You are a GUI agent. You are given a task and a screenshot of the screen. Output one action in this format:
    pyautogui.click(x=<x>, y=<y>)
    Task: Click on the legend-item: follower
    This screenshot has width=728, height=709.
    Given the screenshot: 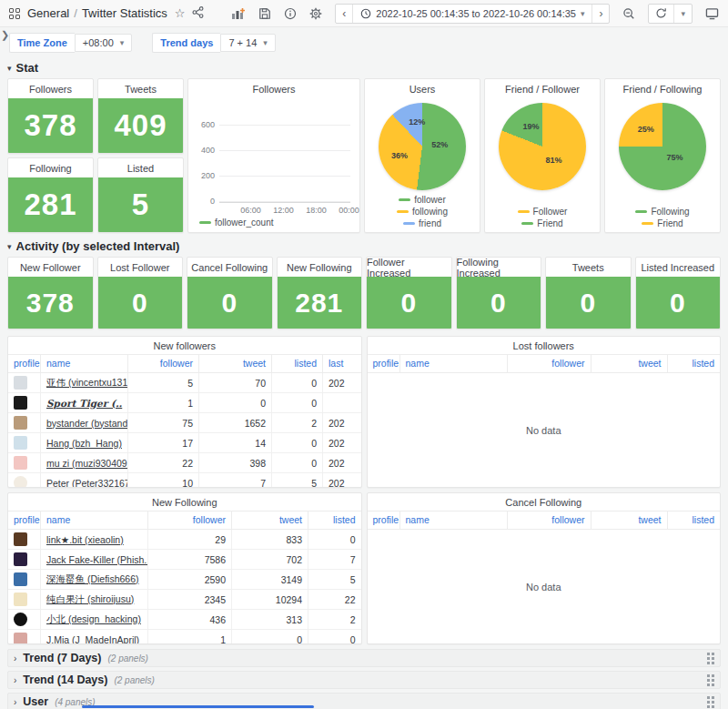 What is the action you would take?
    pyautogui.click(x=422, y=200)
    